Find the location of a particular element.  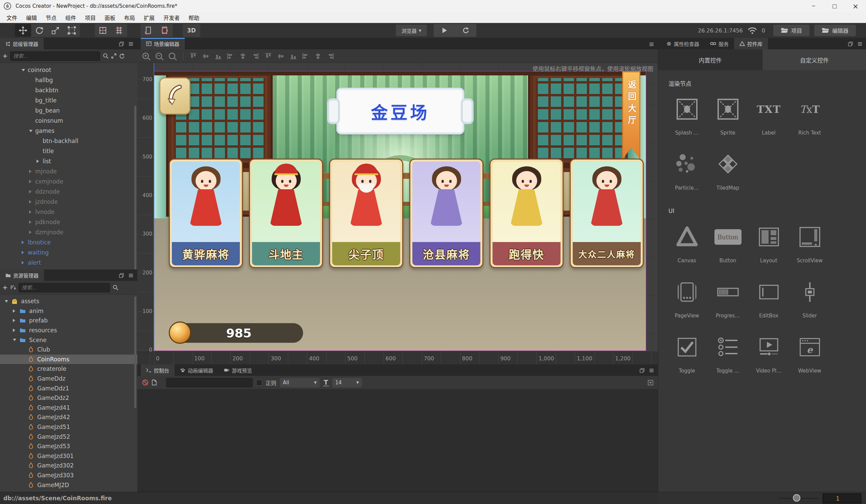

menu-item-1: 编辑 is located at coordinates (32, 18).